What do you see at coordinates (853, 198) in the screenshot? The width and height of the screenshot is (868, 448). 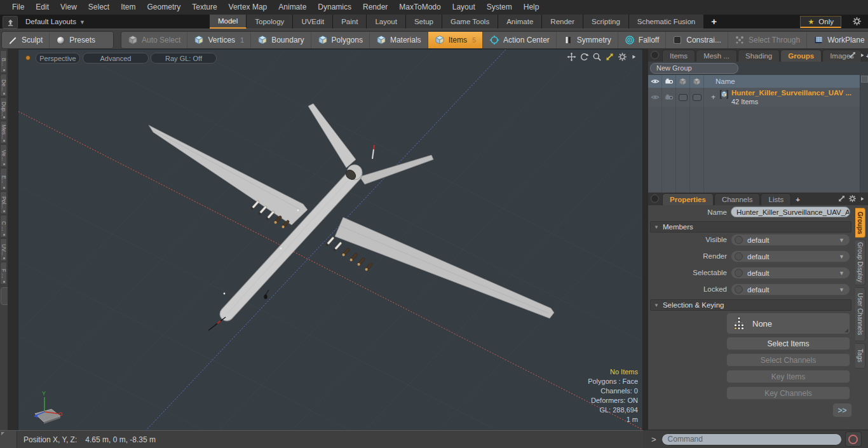 I see `panel-gear-icon` at bounding box center [853, 198].